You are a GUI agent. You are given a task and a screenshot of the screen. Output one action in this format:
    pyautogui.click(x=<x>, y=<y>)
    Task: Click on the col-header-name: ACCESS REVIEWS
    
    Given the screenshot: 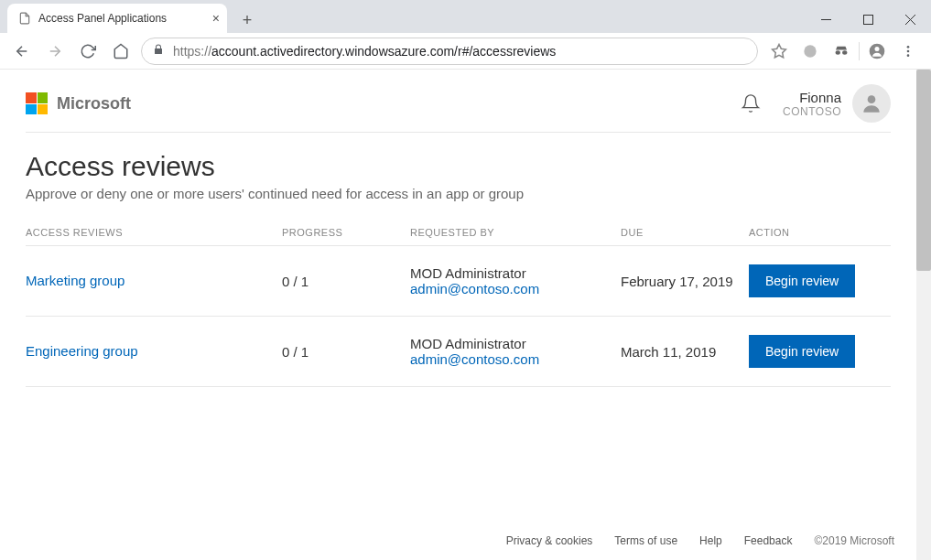 What is the action you would take?
    pyautogui.click(x=154, y=232)
    